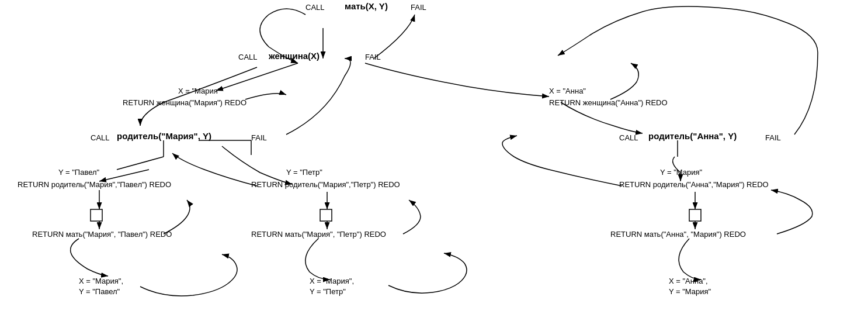 The height and width of the screenshot is (331, 868). I want to click on return-roditel-maria-petr: RETURN родитель("Мария","Петр") REDO, so click(326, 185).